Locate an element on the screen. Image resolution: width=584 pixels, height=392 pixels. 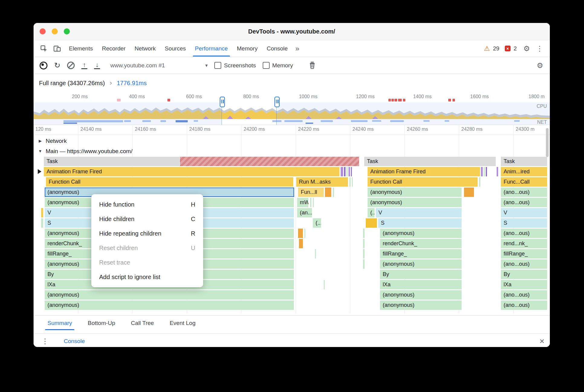
tab-network: Network is located at coordinates (145, 48).